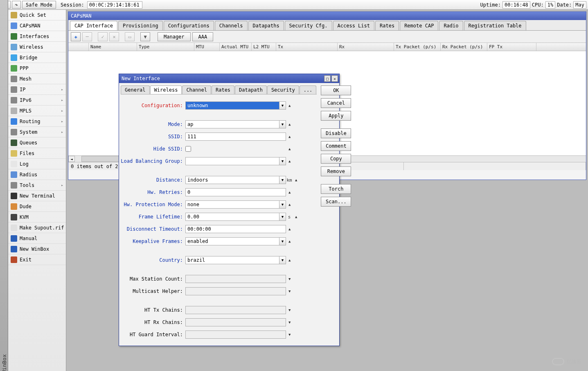 This screenshot has height=371, width=588. I want to click on sidebar-item-log: Log, so click(37, 164).